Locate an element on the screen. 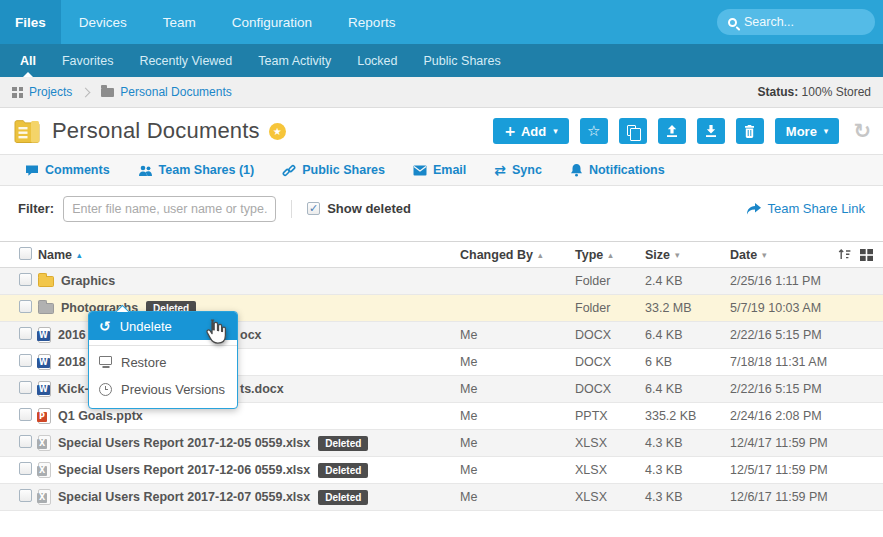 The width and height of the screenshot is (883, 537). deleted-excel-file-icon: X is located at coordinates (44, 497).